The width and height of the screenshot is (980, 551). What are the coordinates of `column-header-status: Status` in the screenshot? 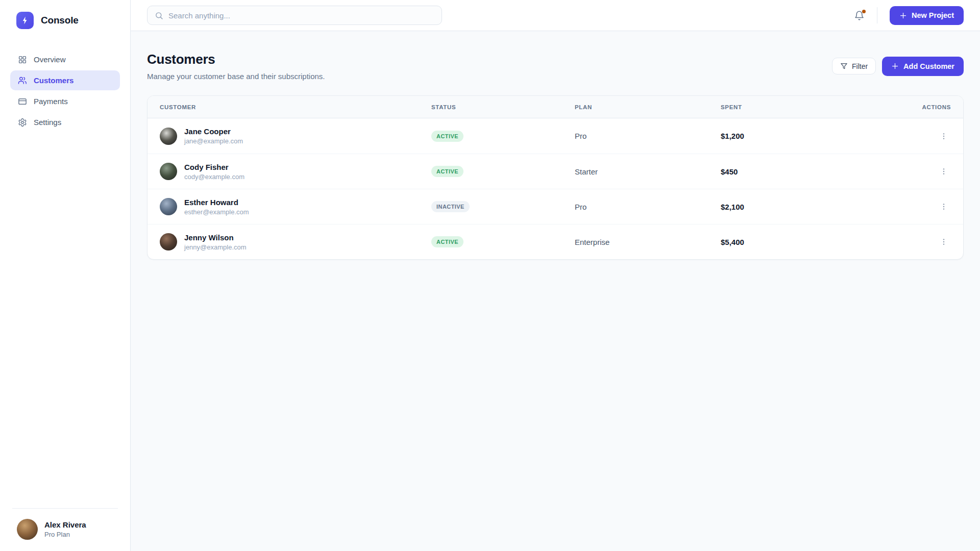 It's located at (503, 107).